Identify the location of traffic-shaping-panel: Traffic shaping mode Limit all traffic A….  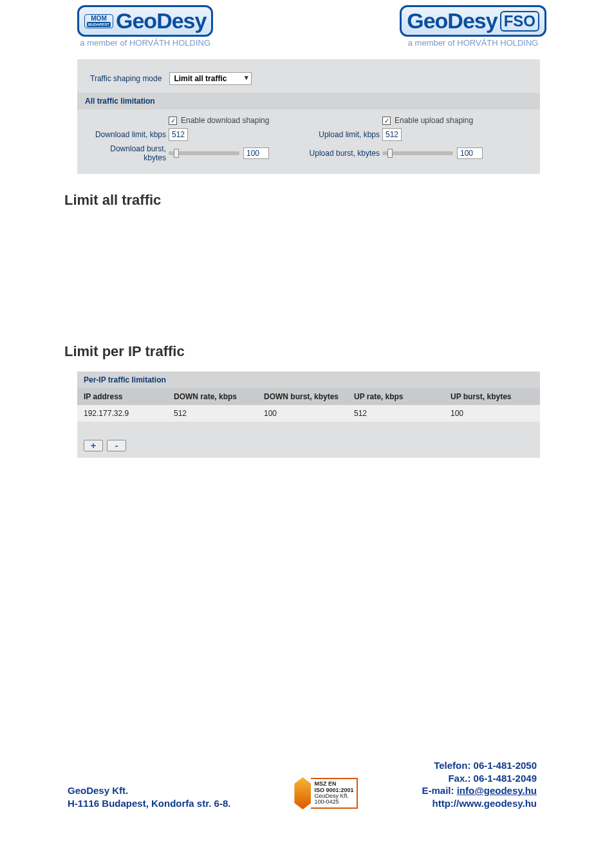
(309, 117).